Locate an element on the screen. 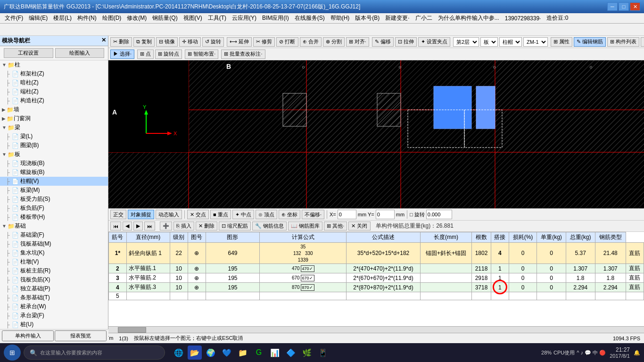 The image size is (644, 362). minimize-button: ─ is located at coordinates (612, 7).